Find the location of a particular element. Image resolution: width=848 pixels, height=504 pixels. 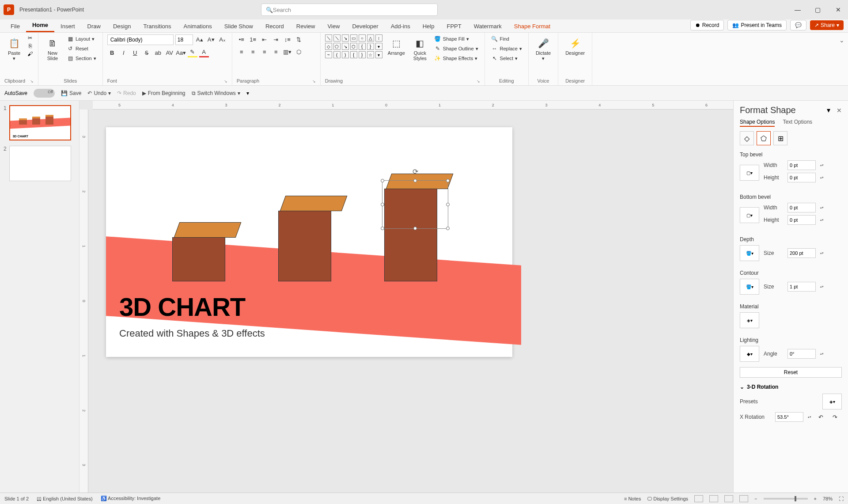

cut-button: ✂ is located at coordinates (30, 38).